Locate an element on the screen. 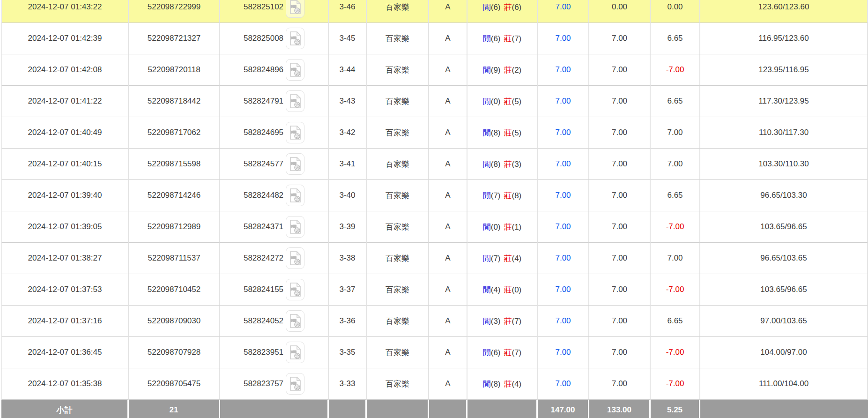 This screenshot has height=418, width=868. win-loss: 7.00 is located at coordinates (675, 259).